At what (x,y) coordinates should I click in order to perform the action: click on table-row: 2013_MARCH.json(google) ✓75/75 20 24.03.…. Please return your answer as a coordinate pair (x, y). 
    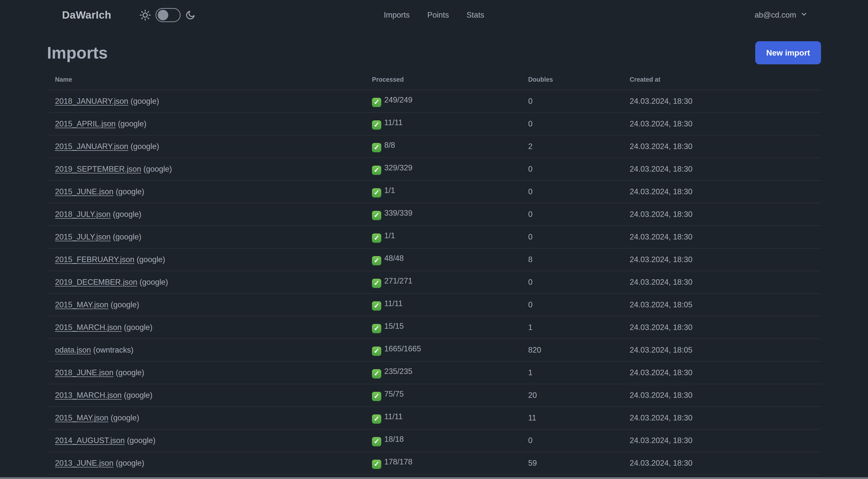
    Looking at the image, I should click on (434, 395).